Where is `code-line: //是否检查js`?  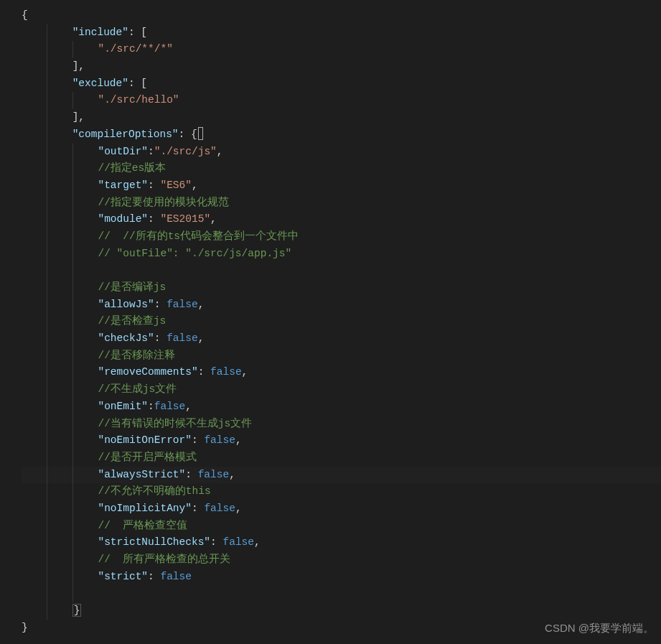 code-line: //是否检查js is located at coordinates (342, 322).